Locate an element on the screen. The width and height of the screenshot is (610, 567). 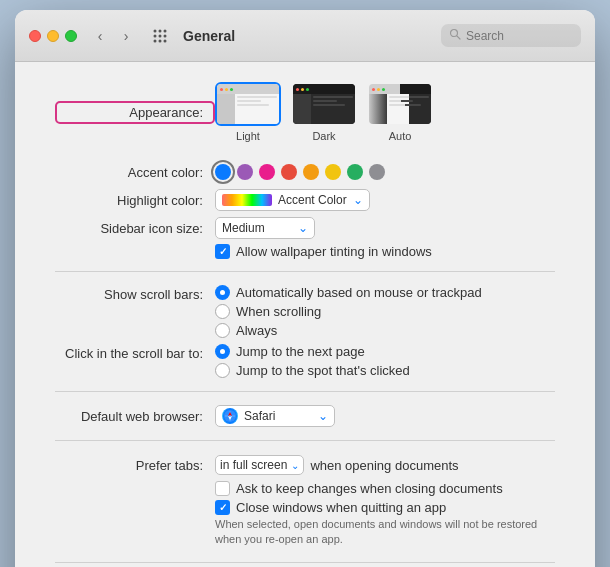
titlebar: ‹ › General is located at coordinates (305, 36).